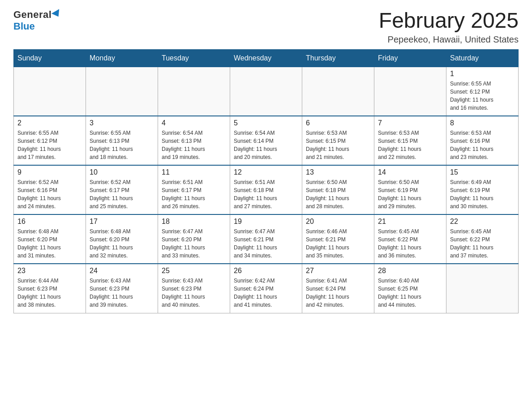 This screenshot has height=411, width=532. Describe the element at coordinates (449, 39) in the screenshot. I see `location-title: Pepeekeo, Hawaii, United States` at that location.